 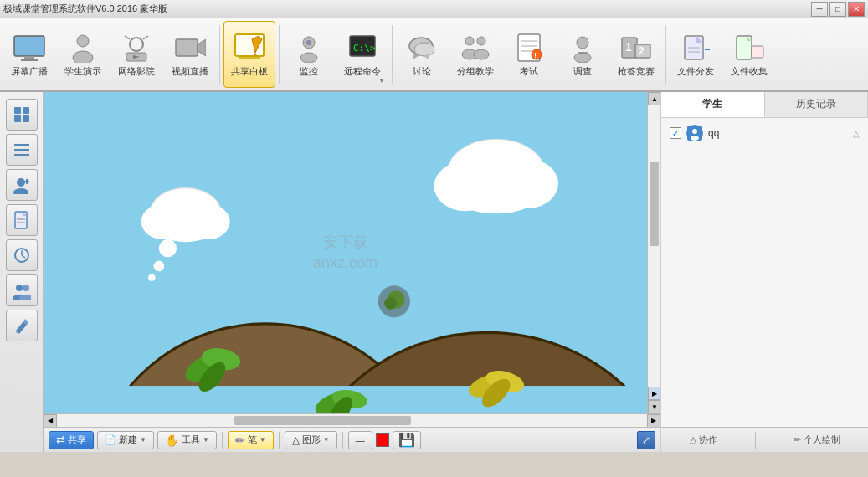 What do you see at coordinates (187, 440) in the screenshot?
I see `tool-btn: ✋ 工具 ▼` at bounding box center [187, 440].